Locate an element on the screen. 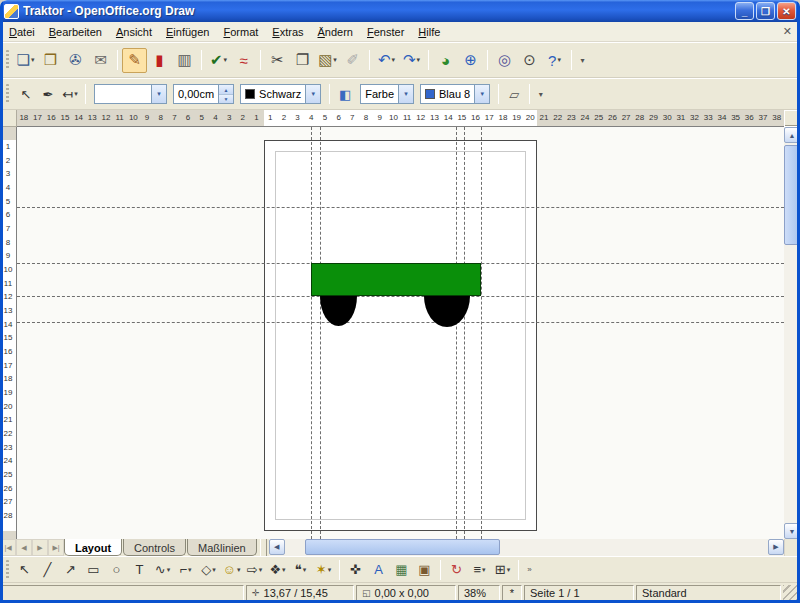  undo-icon: ↶▾ is located at coordinates (386, 60).